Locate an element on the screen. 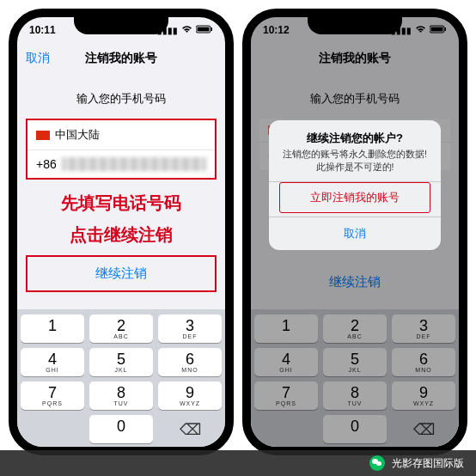  key-3: 3DEF is located at coordinates (190, 328).